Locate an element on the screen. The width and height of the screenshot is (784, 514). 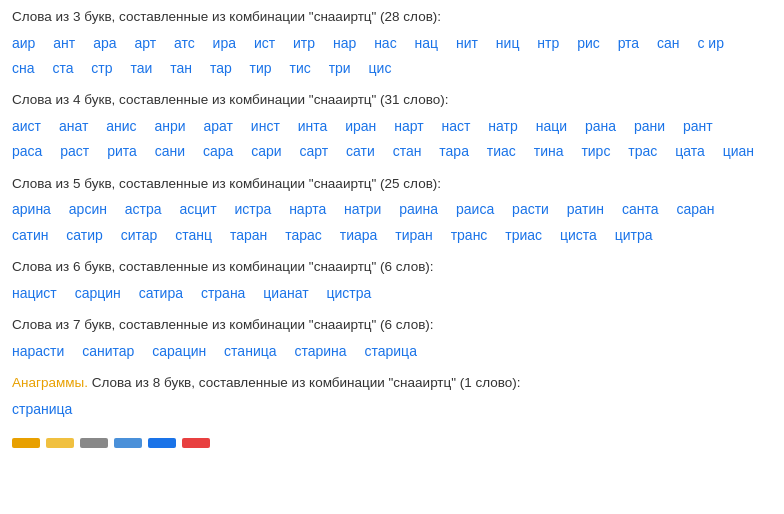
word-сари: сари is located at coordinates (266, 151).